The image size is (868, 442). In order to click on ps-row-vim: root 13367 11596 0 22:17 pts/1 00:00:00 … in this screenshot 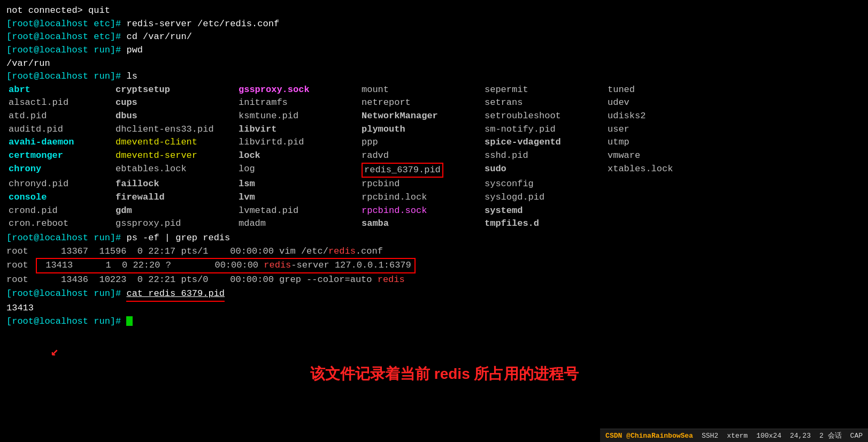, I will do `click(434, 252)`.